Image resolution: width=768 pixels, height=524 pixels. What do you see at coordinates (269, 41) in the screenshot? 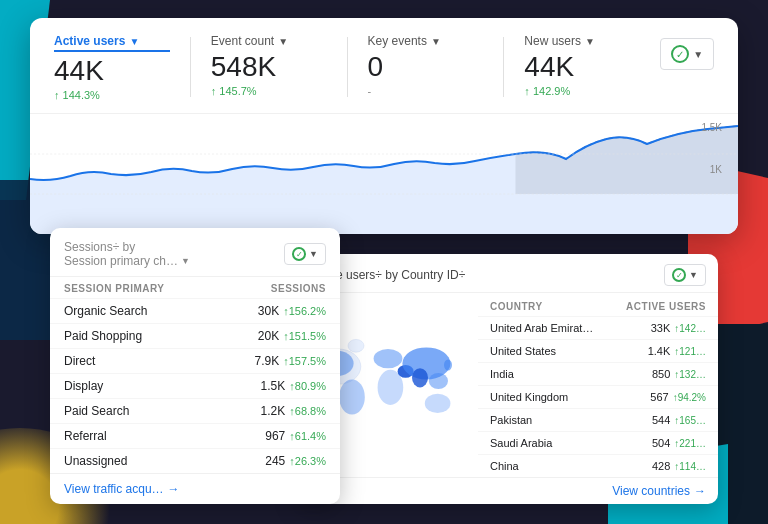
I see `event-count-label: Event count ▼` at bounding box center [269, 41].